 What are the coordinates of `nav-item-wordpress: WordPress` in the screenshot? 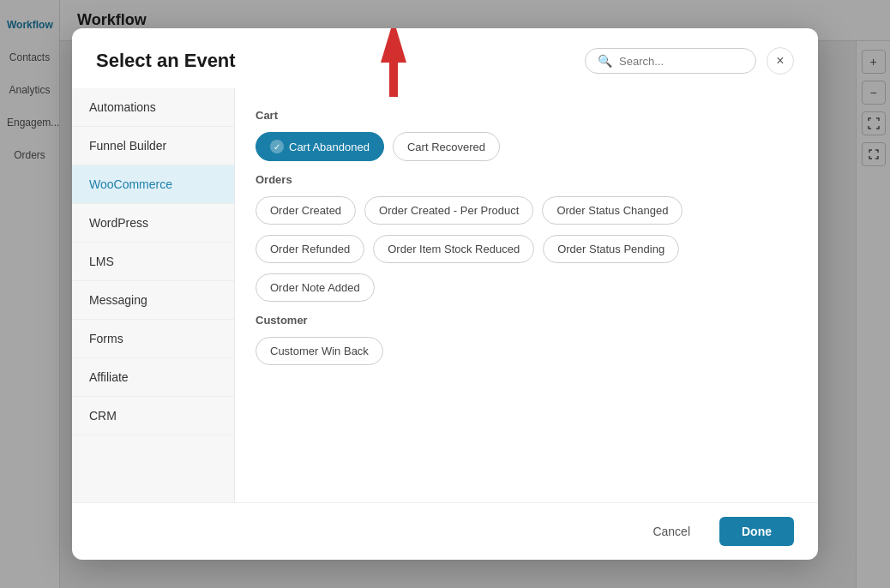 It's located at (153, 223).